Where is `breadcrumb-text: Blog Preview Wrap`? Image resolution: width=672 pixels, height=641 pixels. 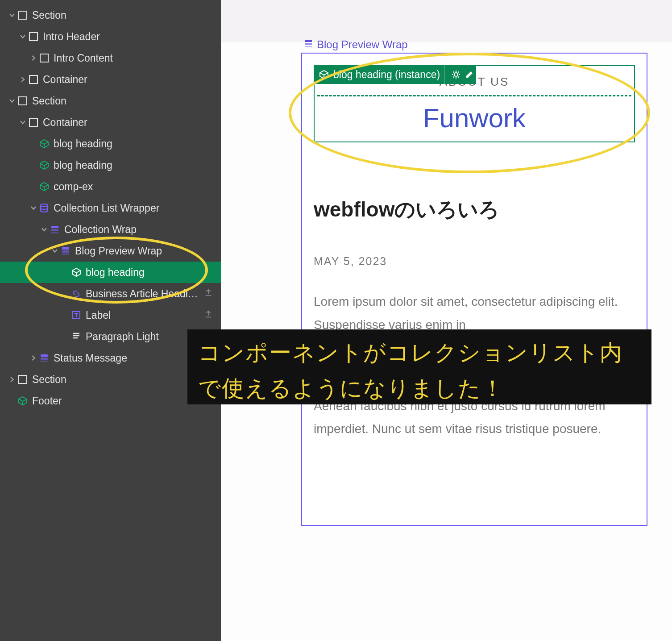 breadcrumb-text: Blog Preview Wrap is located at coordinates (362, 45).